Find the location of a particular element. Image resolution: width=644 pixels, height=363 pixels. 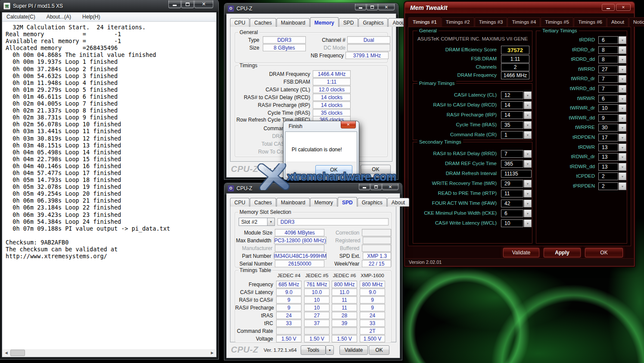

tab-timings-3: Timings #3 is located at coordinates (491, 22).